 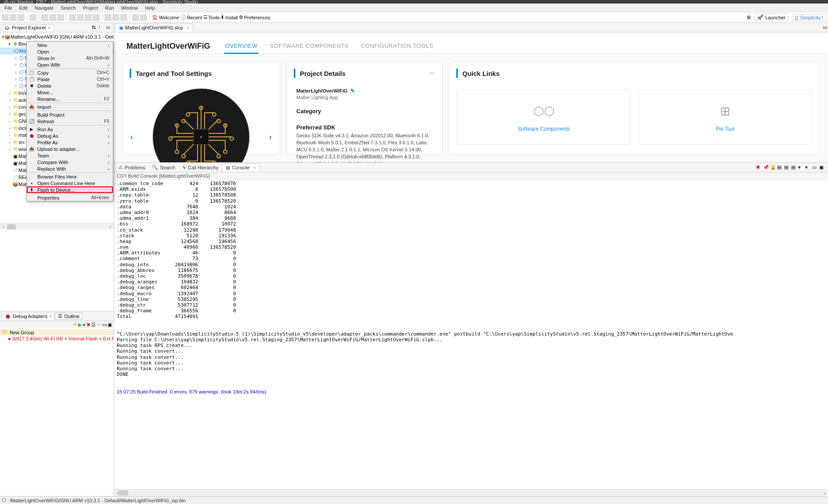 I want to click on explorer-hscroll: ‹›, so click(x=57, y=226).